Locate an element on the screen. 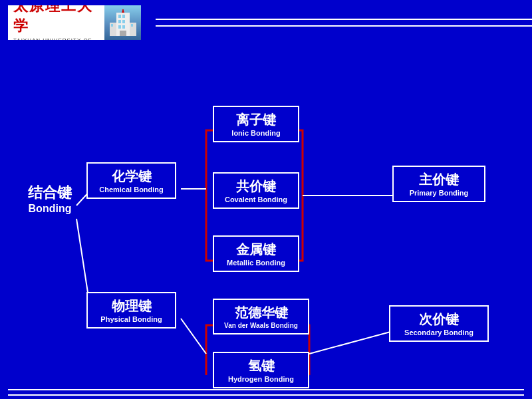  van-node: 范德华键 Van der Waals Bonding is located at coordinates (261, 317).